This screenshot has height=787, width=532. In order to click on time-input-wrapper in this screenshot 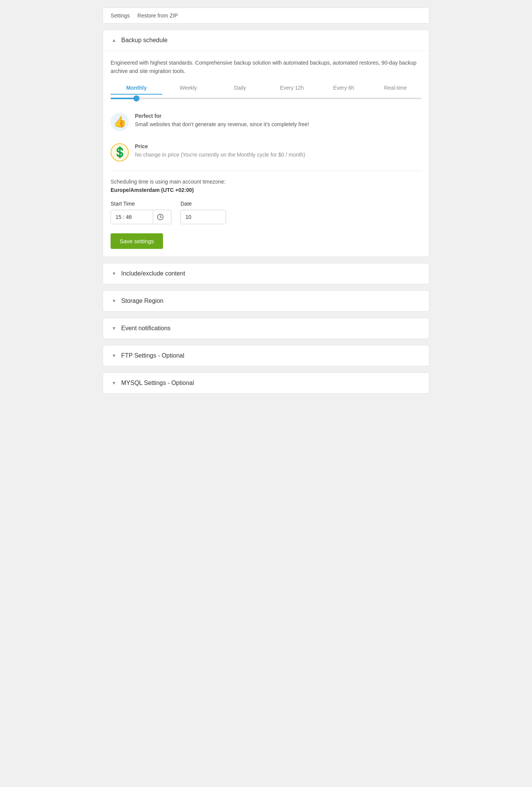, I will do `click(141, 217)`.